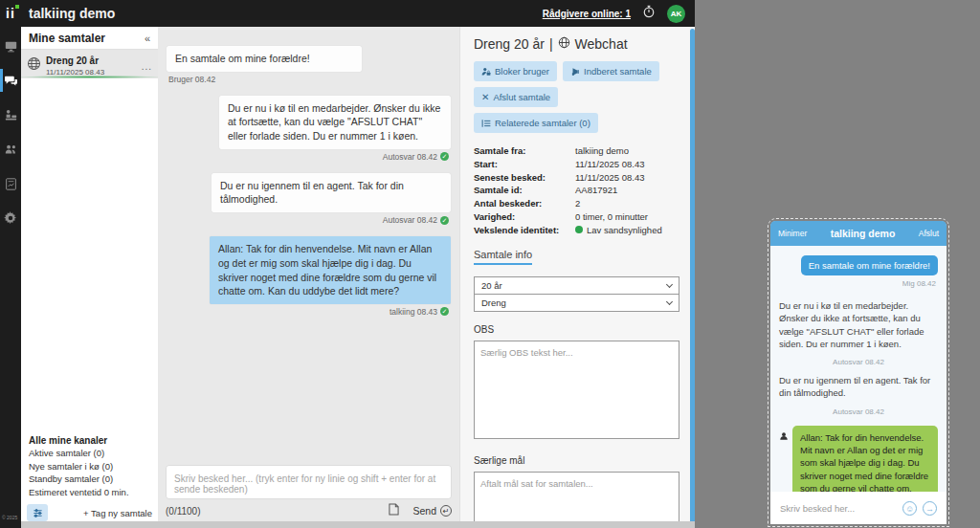 This screenshot has width=980, height=528. Describe the element at coordinates (587, 13) in the screenshot. I see `advisors-online-link: Rådgivere online: 1` at that location.